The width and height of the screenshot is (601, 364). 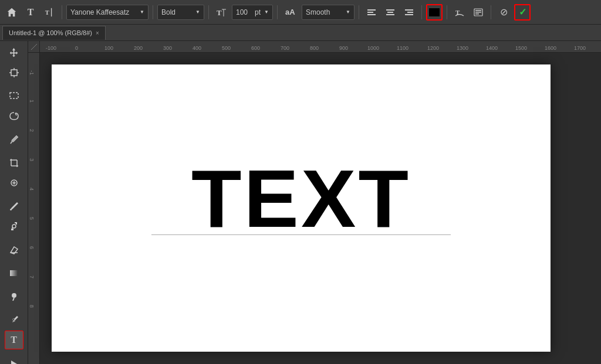 What do you see at coordinates (14, 297) in the screenshot?
I see `dodge-tool-button` at bounding box center [14, 297].